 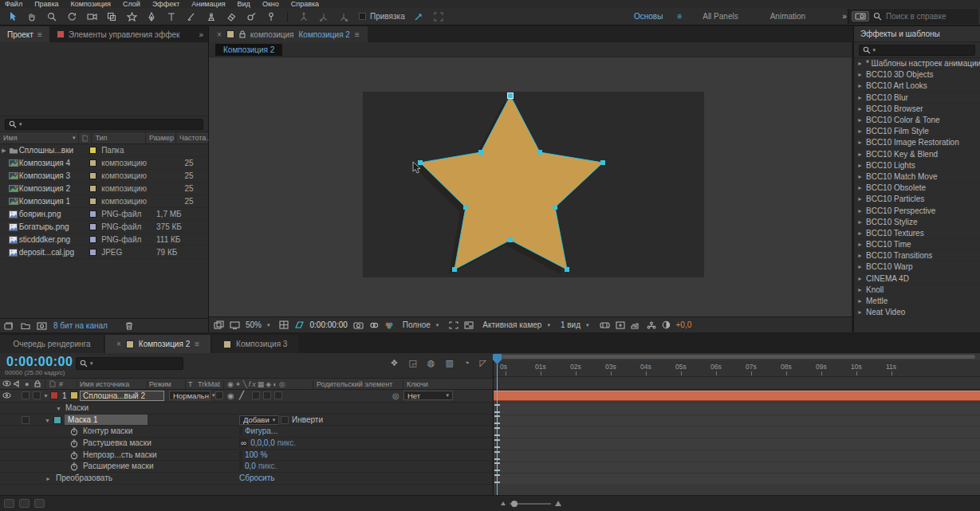 I want to click on project-search-field: ▾, so click(x=104, y=124).